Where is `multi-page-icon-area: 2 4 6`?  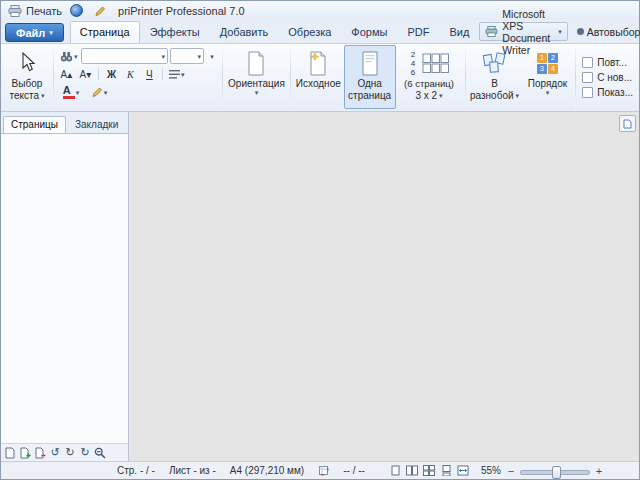 multi-page-icon-area: 2 4 6 is located at coordinates (429, 63).